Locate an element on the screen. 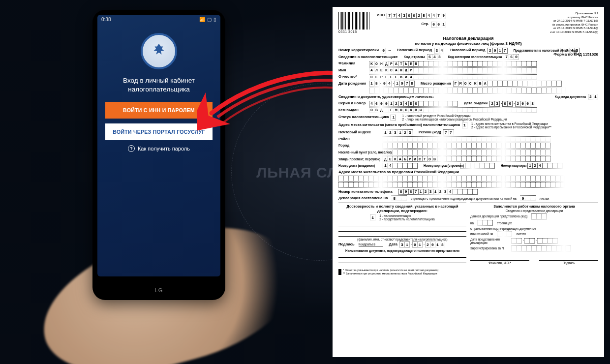 The height and width of the screenshot is (364, 610). phone-screen: 0:38 📶 ▢ ▯ Вход в личный кабинет налогоп… is located at coordinates (159, 146).